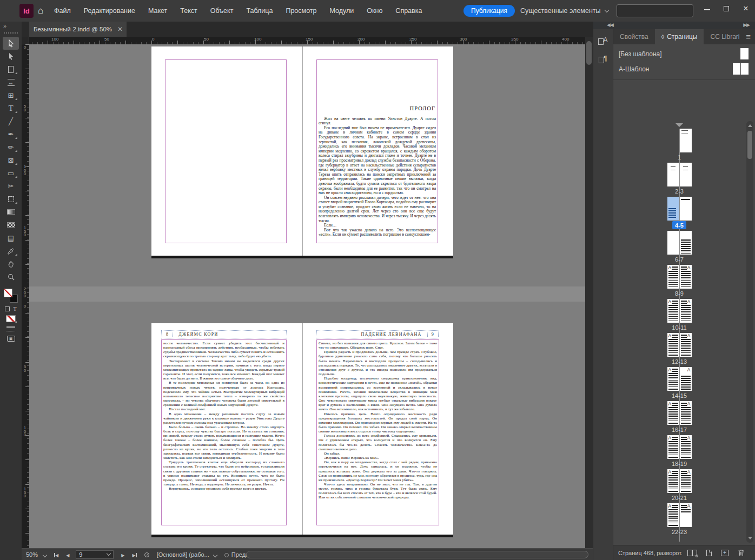 The width and height of the screenshot is (755, 560). Describe the element at coordinates (158, 11) in the screenshot. I see `menu-layout: Макет` at that location.